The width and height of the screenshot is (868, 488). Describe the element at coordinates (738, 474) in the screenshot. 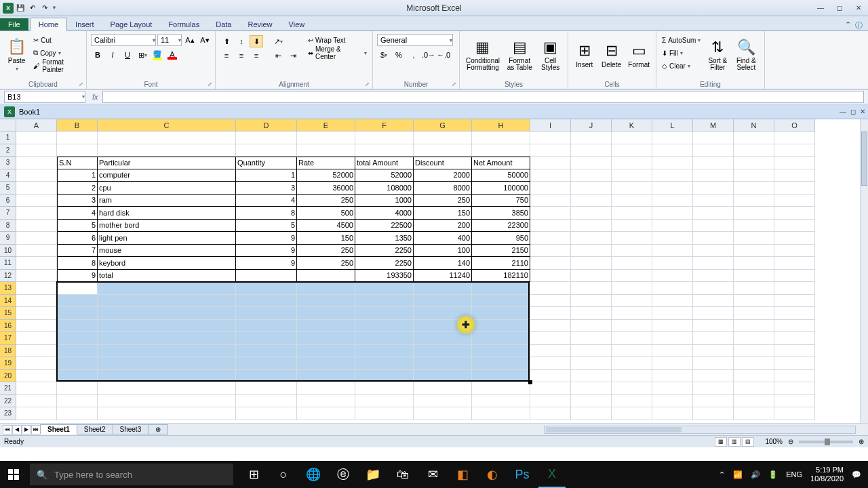

I see `tray-network-icon: 📶` at that location.